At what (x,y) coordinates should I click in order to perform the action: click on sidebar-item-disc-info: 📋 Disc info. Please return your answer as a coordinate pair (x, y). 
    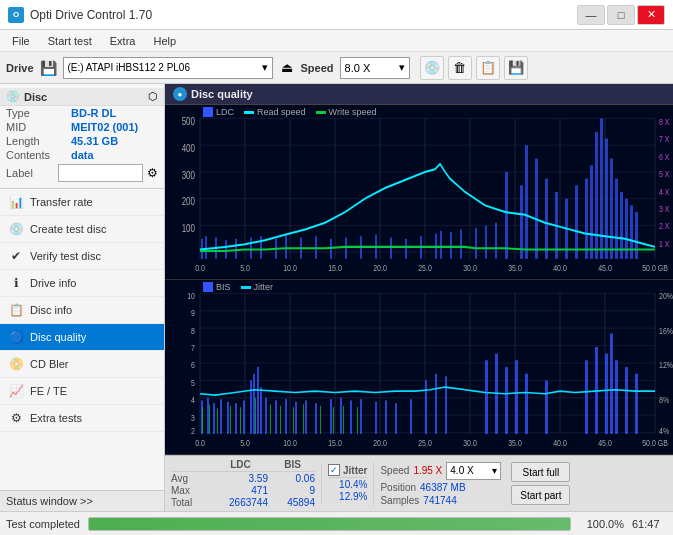
    Looking at the image, I should click on (82, 310).